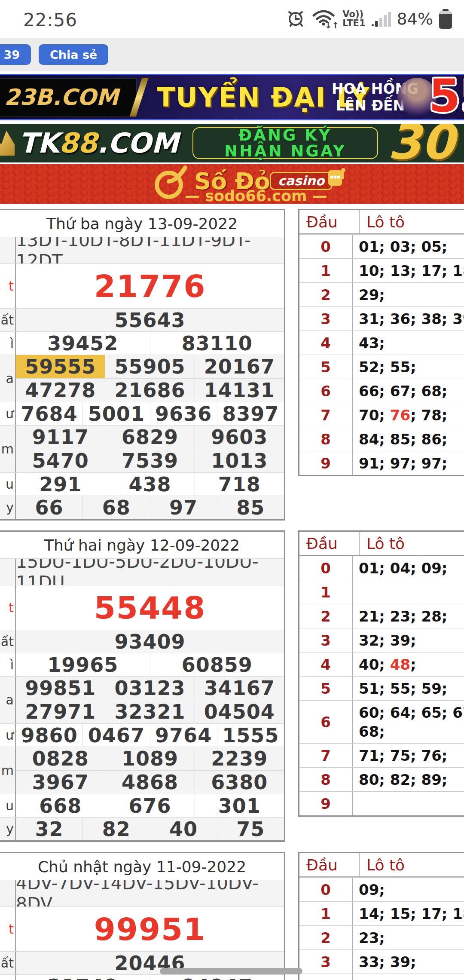  I want to click on prize-value: 9860, so click(49, 735).